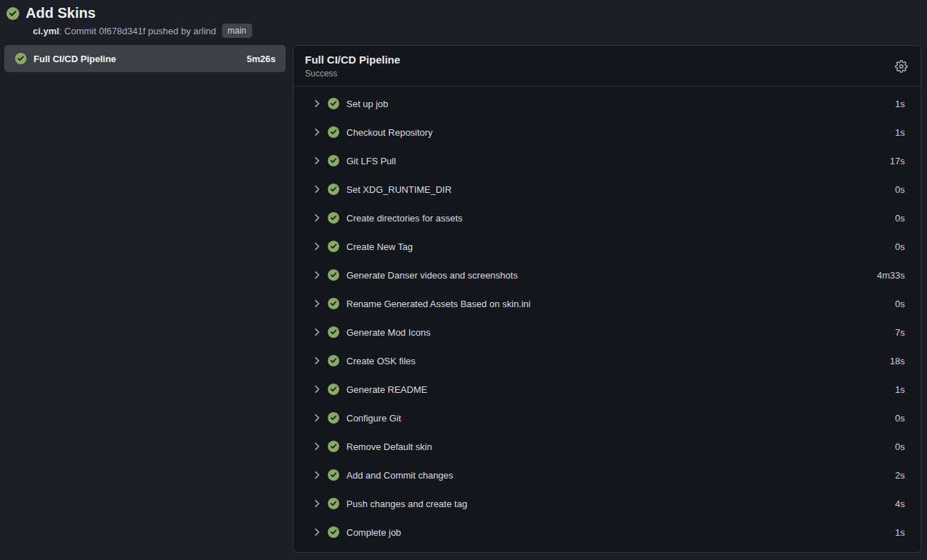  I want to click on step-row: Remove Default skin 0s, so click(607, 446).